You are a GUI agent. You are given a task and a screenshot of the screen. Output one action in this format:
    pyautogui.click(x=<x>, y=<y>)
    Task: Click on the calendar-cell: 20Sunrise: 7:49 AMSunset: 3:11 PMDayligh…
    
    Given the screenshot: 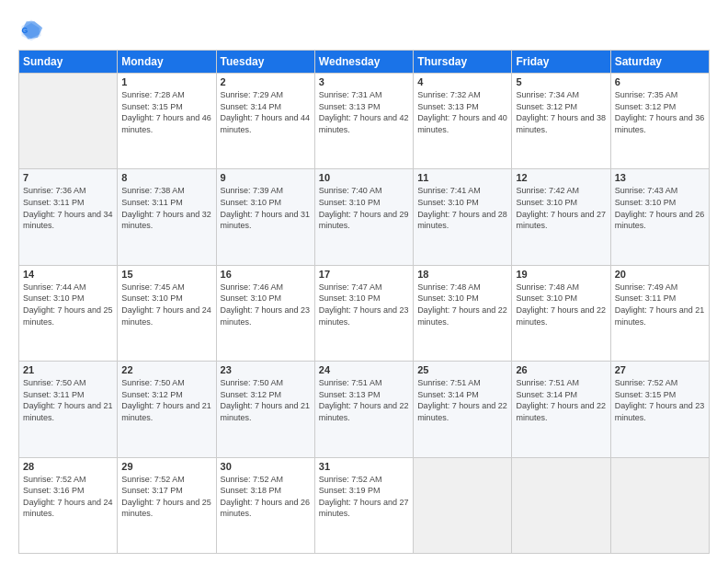 What is the action you would take?
    pyautogui.click(x=660, y=313)
    